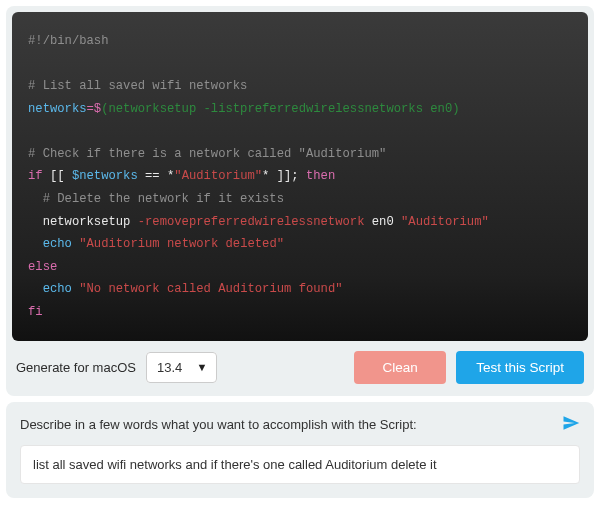 The width and height of the screenshot is (600, 506). What do you see at coordinates (382, 222) in the screenshot?
I see `code-arg: en0` at bounding box center [382, 222].